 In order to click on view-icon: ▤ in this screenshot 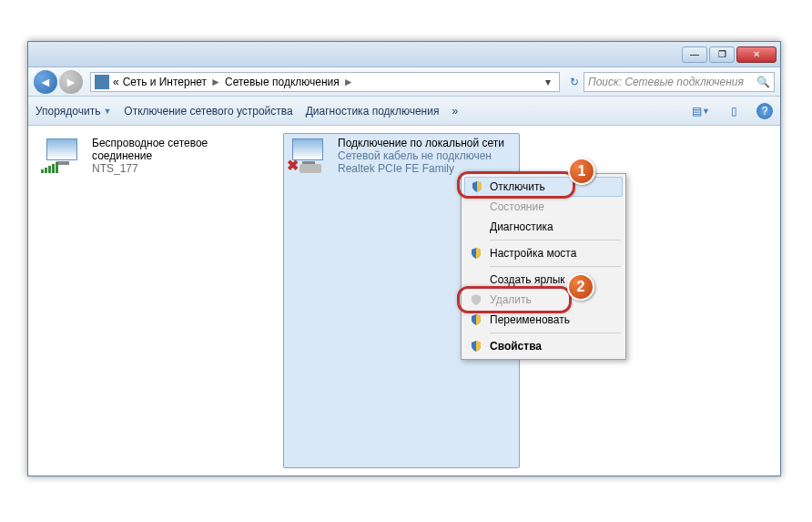, I will do `click(697, 111)`.